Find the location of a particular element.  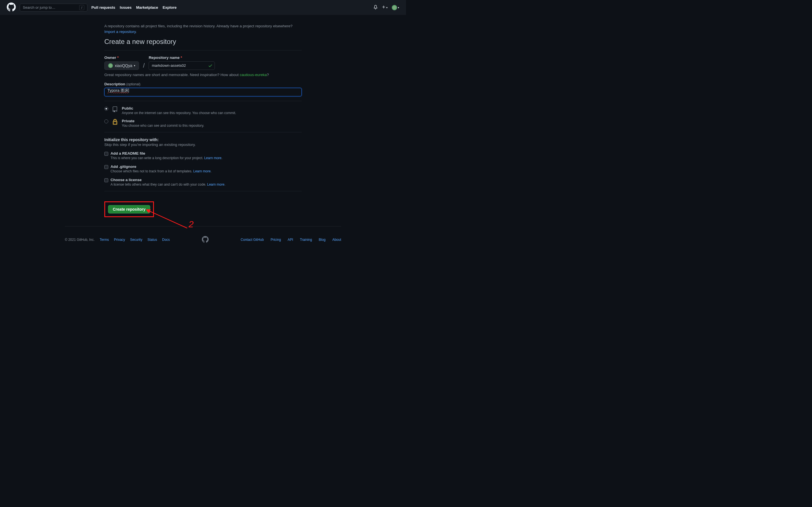

footer-blog: Blog is located at coordinates (322, 240).